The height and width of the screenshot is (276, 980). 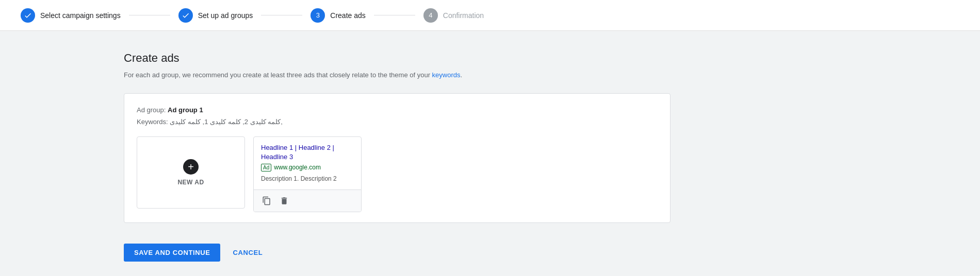 I want to click on step-4-circle: 4, so click(x=431, y=15).